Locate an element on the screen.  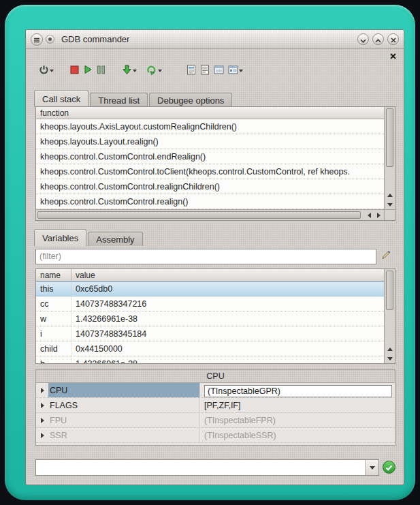
variable-row: i 140737488345184 is located at coordinates (210, 334).